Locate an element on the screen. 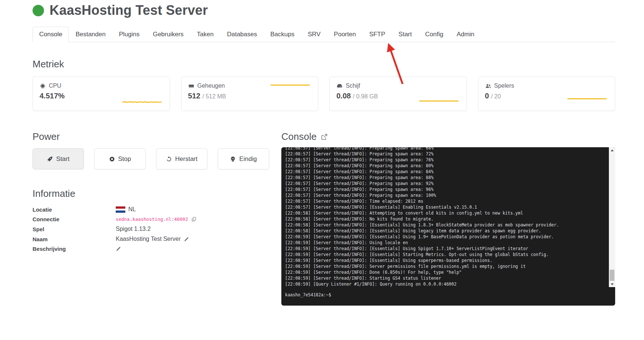  info-value: Spigot 1.13.2 is located at coordinates (133, 229).